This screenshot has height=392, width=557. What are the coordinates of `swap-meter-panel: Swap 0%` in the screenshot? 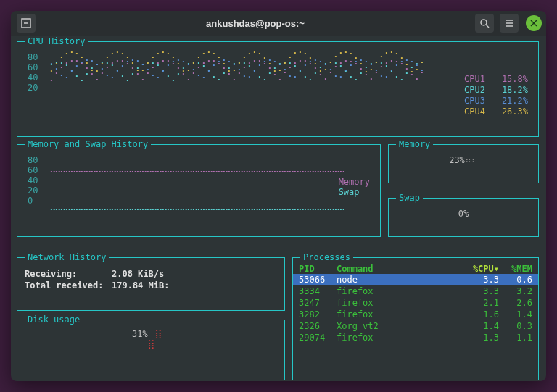 It's located at (463, 217).